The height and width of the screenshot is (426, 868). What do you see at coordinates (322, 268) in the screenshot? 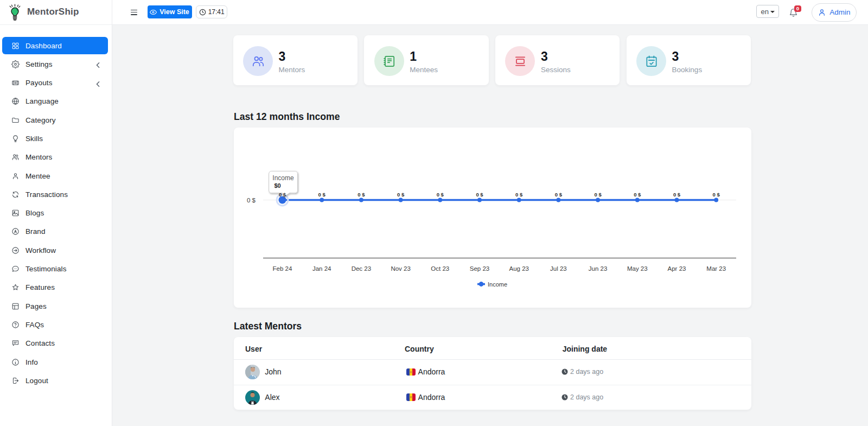
I see `svg-text: Jan 24` at bounding box center [322, 268].